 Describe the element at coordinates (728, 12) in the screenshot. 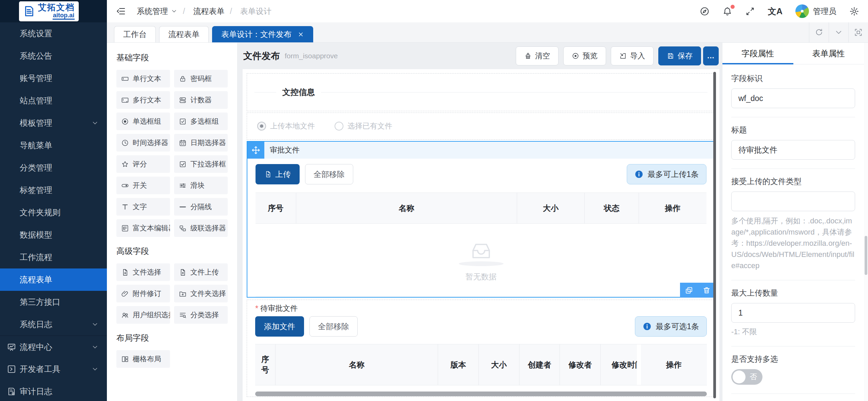

I see `notifications-bell-icon` at that location.